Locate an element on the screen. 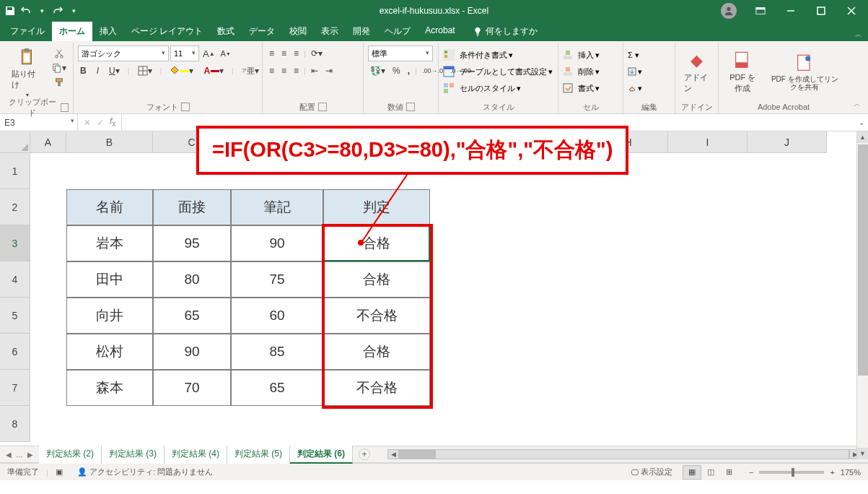 The image size is (868, 494). format-painter-button is located at coordinates (59, 82).